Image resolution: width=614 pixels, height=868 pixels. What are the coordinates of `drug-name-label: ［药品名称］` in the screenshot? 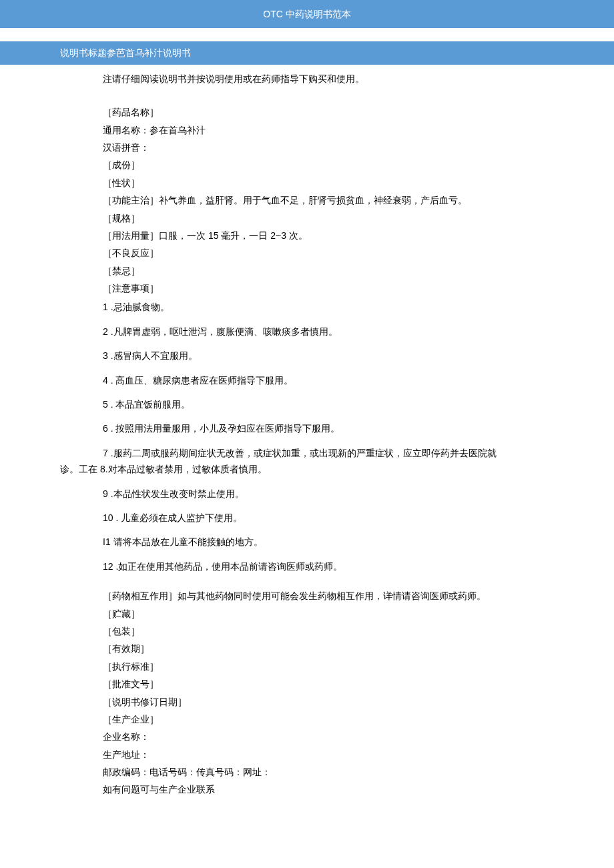 It's located at (328, 112).